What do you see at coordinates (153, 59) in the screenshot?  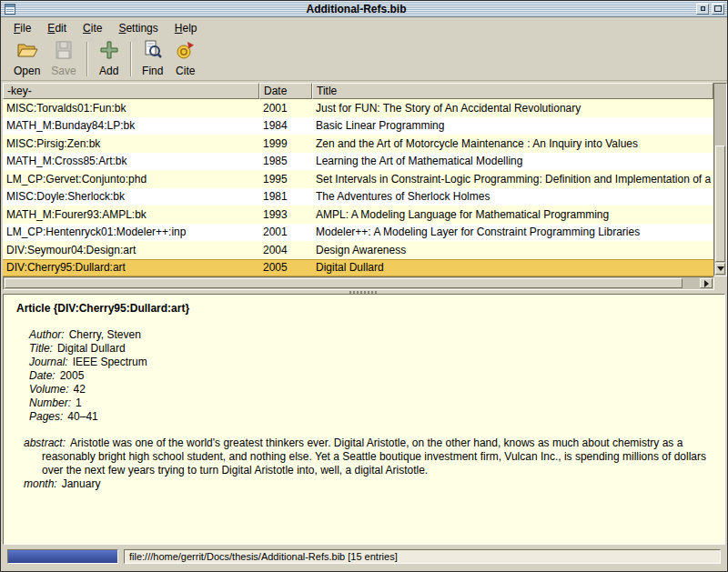 I see `find-button: Find` at bounding box center [153, 59].